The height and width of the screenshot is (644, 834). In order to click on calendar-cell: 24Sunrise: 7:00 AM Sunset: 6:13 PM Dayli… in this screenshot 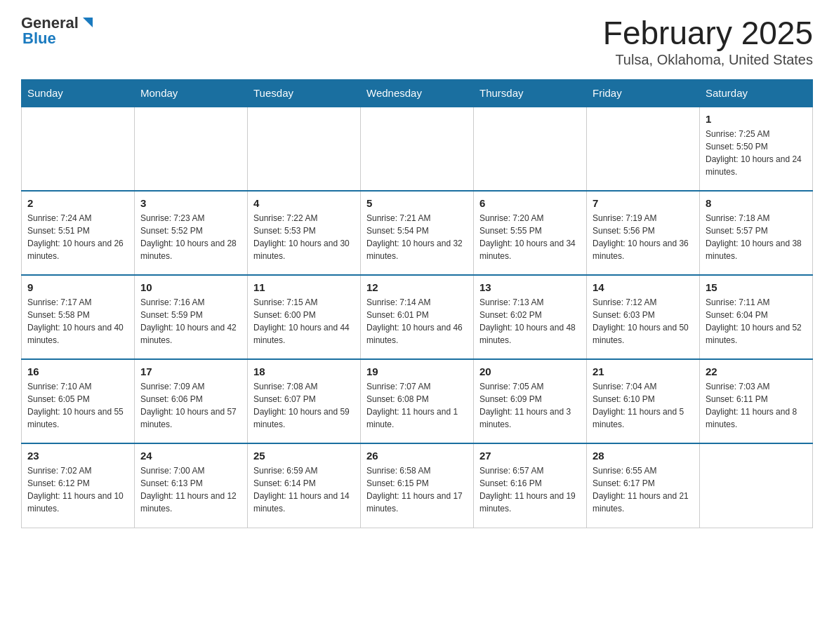, I will do `click(191, 485)`.